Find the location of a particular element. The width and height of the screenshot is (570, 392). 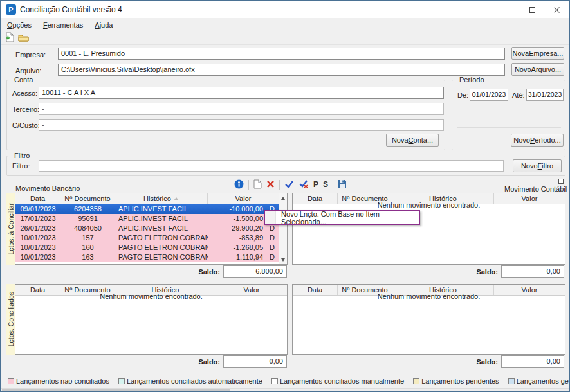

legend: Lançamentos não conciliados Lançamentos … is located at coordinates (287, 381).